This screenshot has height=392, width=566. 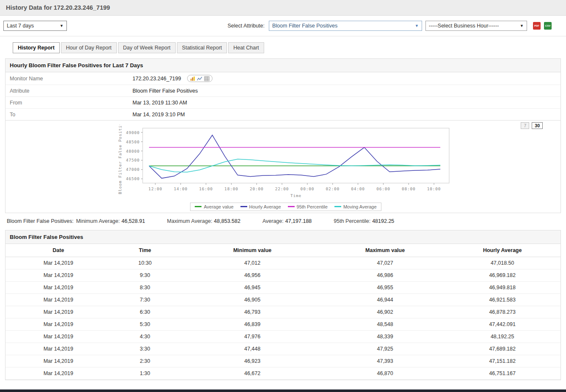 I want to click on table-cell: 46,751.167, so click(x=502, y=373).